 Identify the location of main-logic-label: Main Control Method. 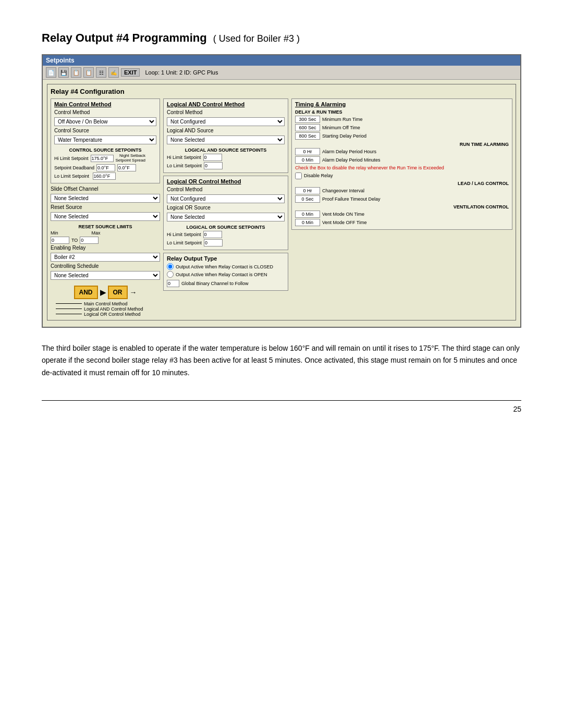
(106, 304).